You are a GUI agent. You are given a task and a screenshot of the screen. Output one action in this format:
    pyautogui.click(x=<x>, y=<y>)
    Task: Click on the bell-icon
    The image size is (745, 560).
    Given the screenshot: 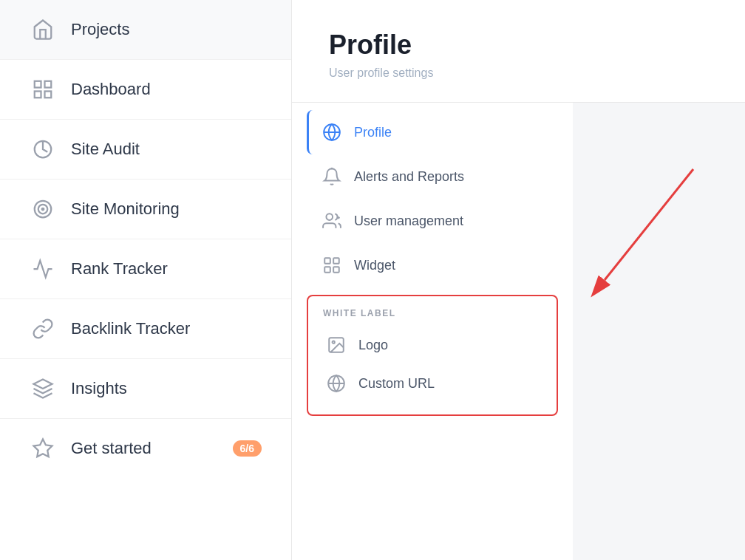 What is the action you would take?
    pyautogui.click(x=332, y=177)
    